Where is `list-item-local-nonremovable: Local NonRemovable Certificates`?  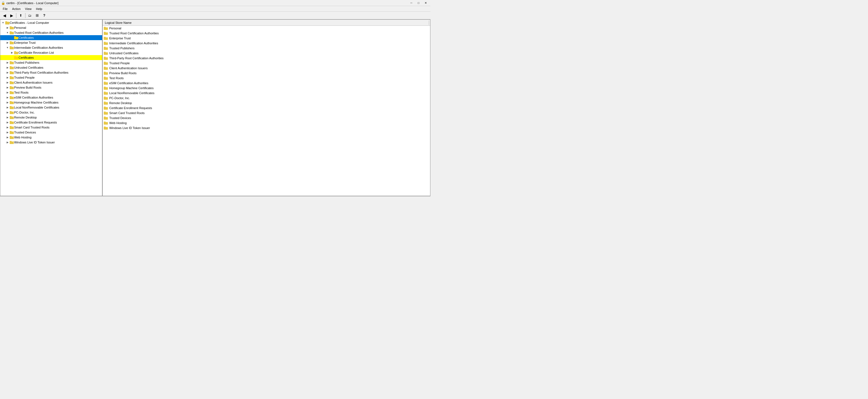
list-item-local-nonremovable: Local NonRemovable Certificates is located at coordinates (267, 93).